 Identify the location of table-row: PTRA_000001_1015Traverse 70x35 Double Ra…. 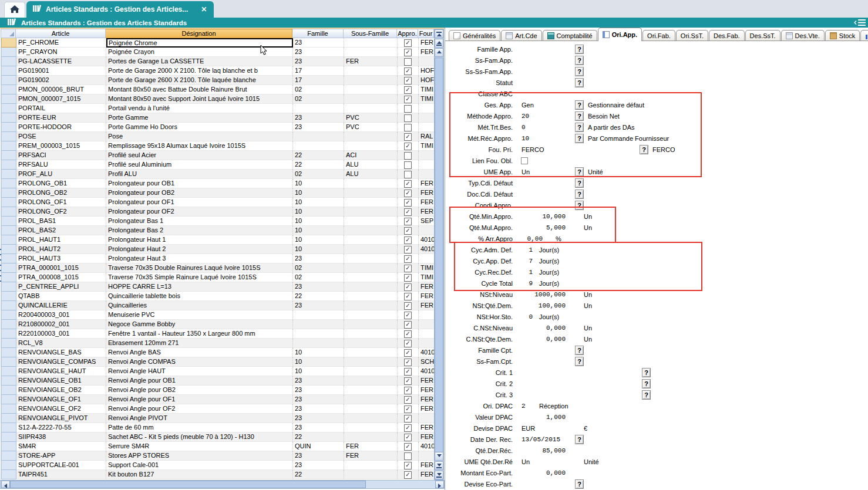
(217, 268).